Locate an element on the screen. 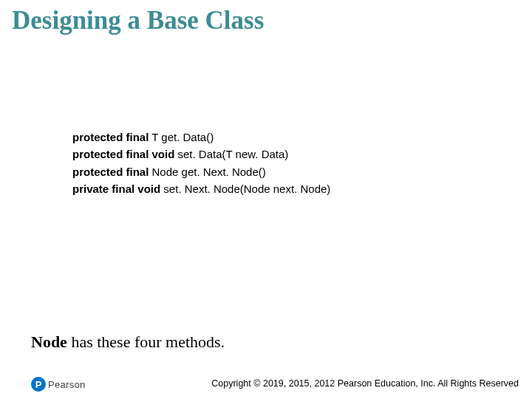  code-keyword: private final void is located at coordinates (117, 189).